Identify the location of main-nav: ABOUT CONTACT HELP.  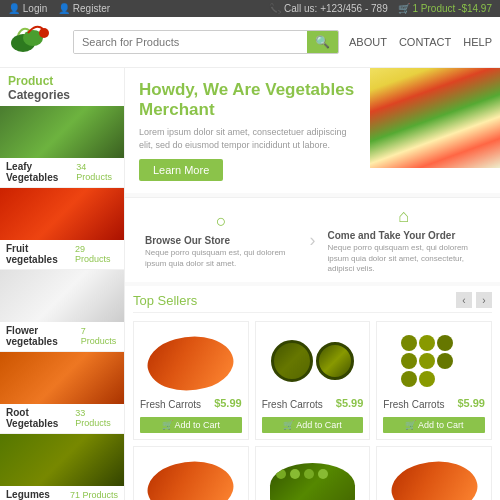
(420, 42).